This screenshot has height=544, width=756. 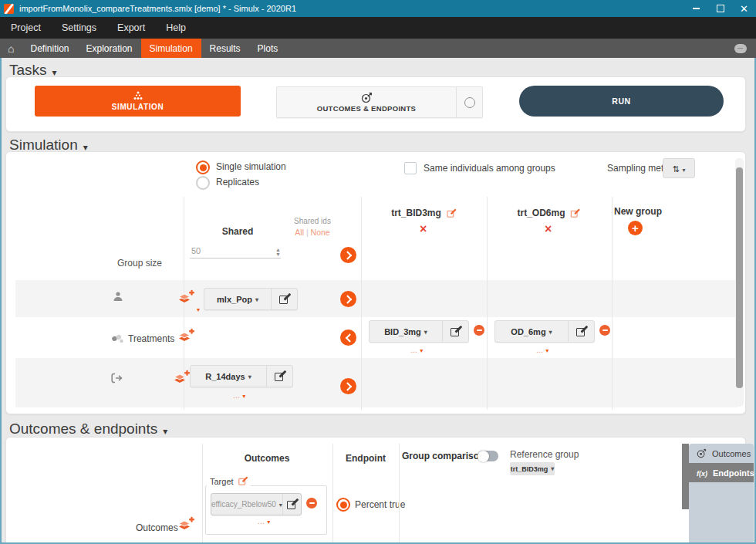 What do you see at coordinates (376, 299) in the screenshot?
I see `parameters-row` at bounding box center [376, 299].